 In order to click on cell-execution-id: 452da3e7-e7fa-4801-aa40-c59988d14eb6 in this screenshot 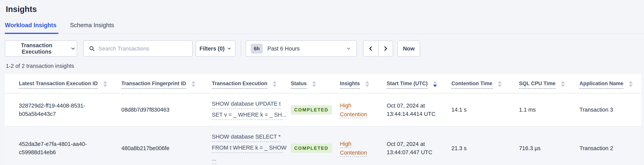, I will do `click(63, 146)`.